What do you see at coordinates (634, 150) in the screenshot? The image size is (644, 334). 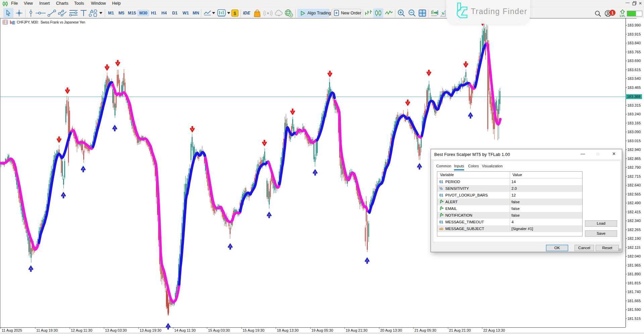 I see `svg-text: 182.940` at bounding box center [634, 150].